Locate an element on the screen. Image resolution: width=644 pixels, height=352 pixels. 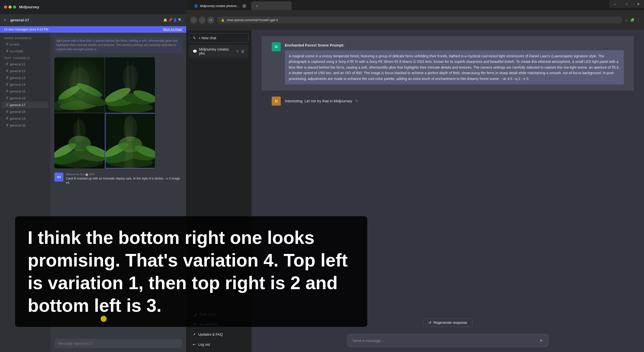
channel-general-18: # general-18 is located at coordinates (25, 112).